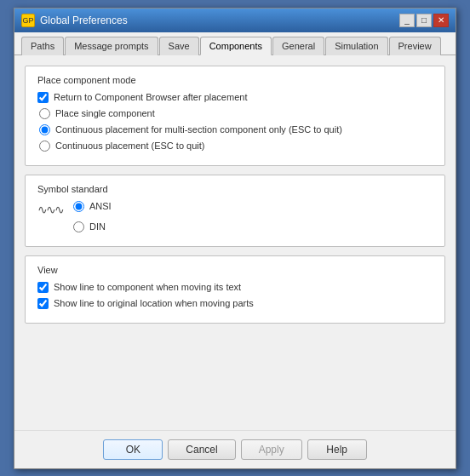 The width and height of the screenshot is (470, 476). What do you see at coordinates (83, 20) in the screenshot?
I see `window-title: Global Preferences` at bounding box center [83, 20].